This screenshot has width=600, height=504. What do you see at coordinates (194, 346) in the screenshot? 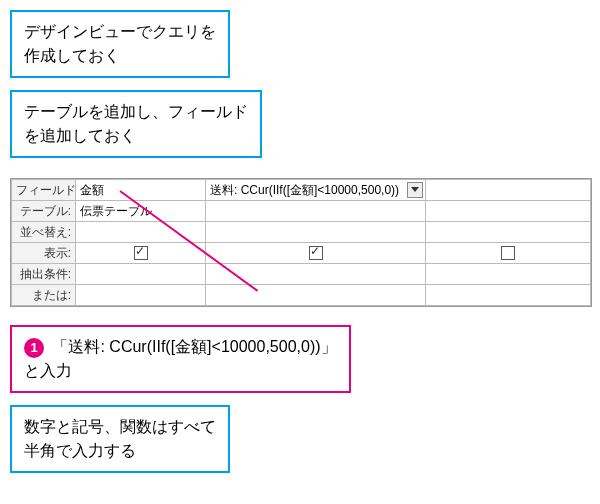
I see `callout-text: 「送料: CCur(IIf([金額]<10000,500,0))」` at bounding box center [194, 346].